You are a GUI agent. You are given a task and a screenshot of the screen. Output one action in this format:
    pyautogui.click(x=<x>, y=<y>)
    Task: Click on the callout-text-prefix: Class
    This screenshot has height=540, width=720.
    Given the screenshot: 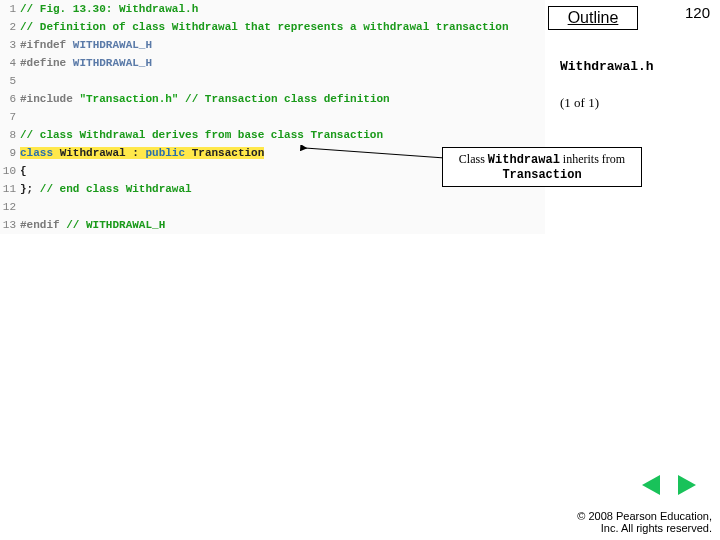 What is the action you would take?
    pyautogui.click(x=474, y=159)
    